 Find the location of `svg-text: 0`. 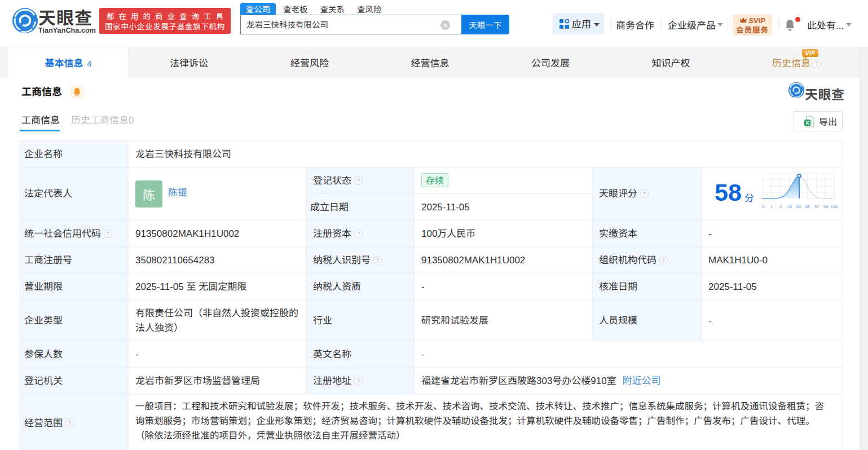

svg-text: 0 is located at coordinates (763, 206).